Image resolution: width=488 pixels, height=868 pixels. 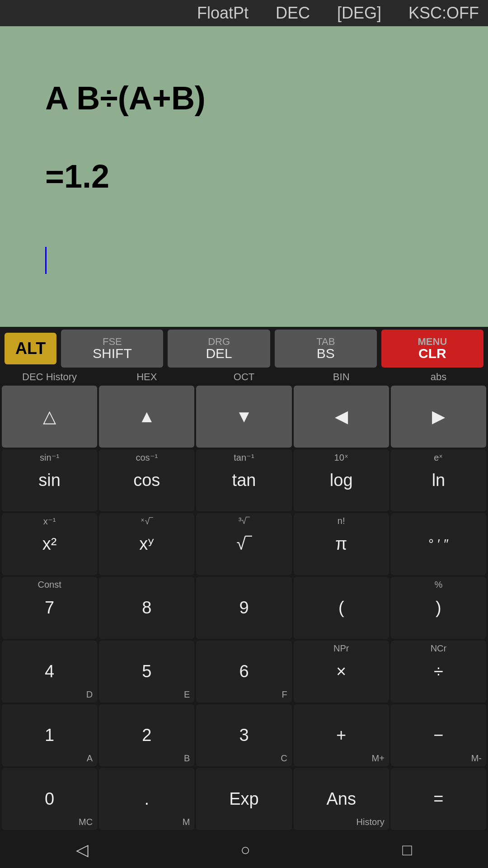 I want to click on clr-button: MENU CLR, so click(x=432, y=349).